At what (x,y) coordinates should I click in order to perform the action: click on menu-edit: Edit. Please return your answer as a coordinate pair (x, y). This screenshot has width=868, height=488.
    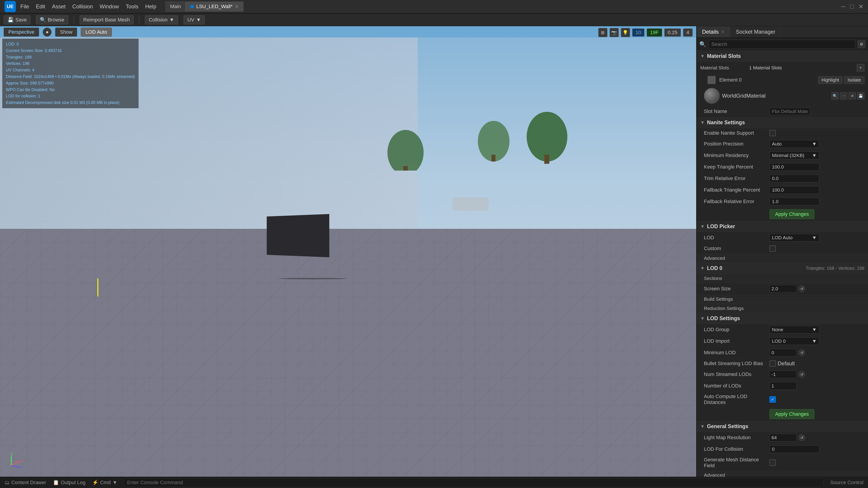
    Looking at the image, I should click on (40, 7).